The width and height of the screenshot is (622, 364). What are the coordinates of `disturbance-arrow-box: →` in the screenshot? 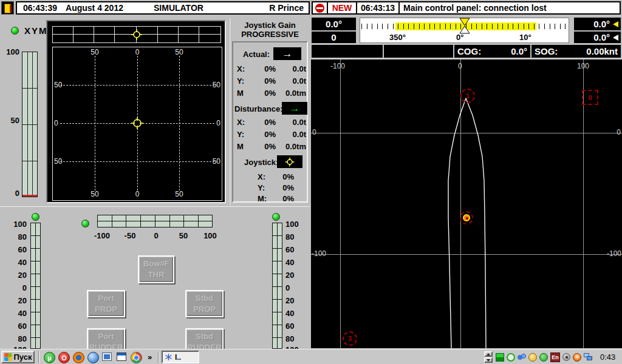 It's located at (295, 108).